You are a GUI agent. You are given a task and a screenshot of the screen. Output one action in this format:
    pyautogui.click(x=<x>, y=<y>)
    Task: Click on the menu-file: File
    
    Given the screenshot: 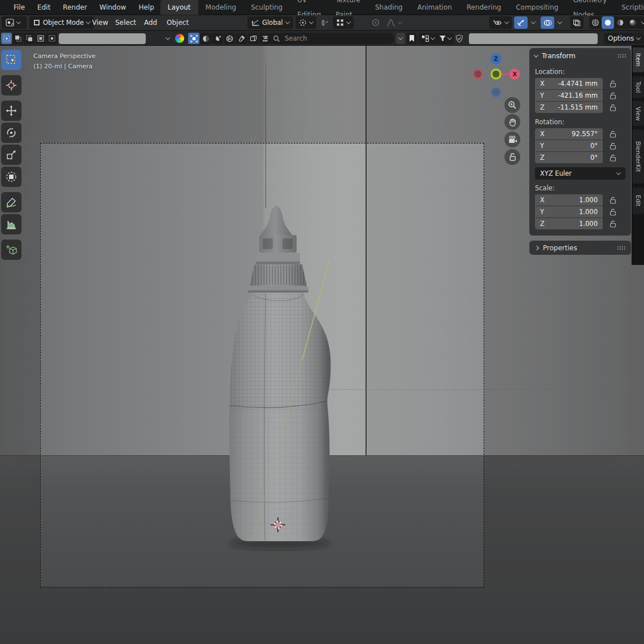 What is the action you would take?
    pyautogui.click(x=19, y=7)
    